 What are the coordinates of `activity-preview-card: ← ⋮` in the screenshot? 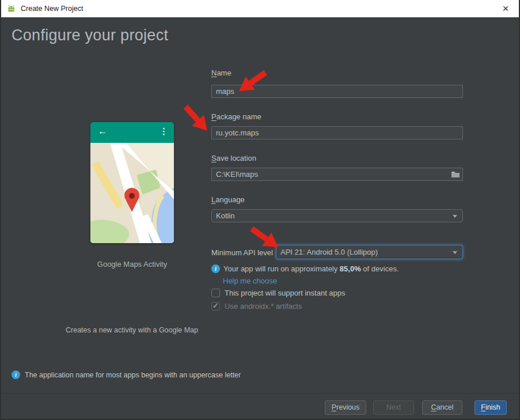 It's located at (132, 183).